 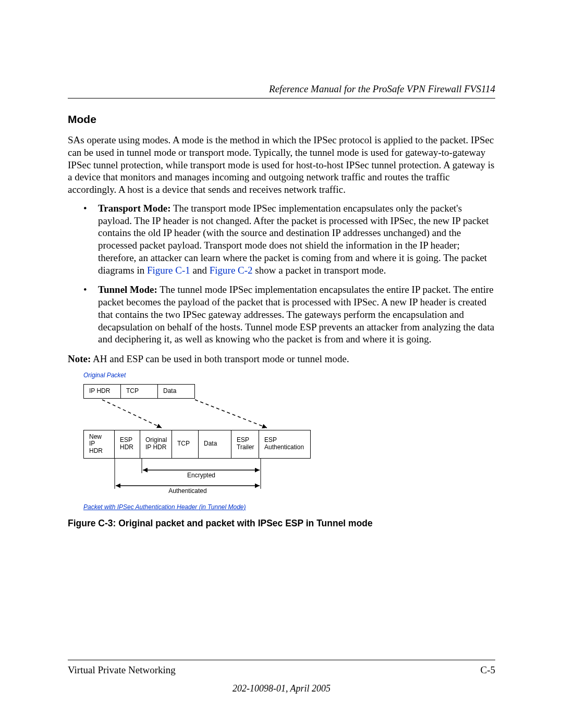 What do you see at coordinates (285, 444) in the screenshot?
I see `pkt-cell-esp-auth: ESP Authentication` at bounding box center [285, 444].